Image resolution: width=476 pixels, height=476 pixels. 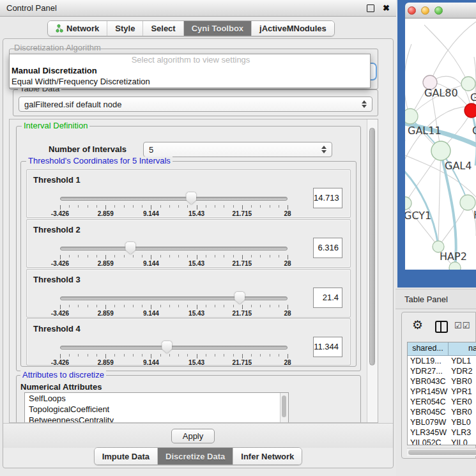 I want to click on threshold-3-title: Threshold 3, so click(x=57, y=280).